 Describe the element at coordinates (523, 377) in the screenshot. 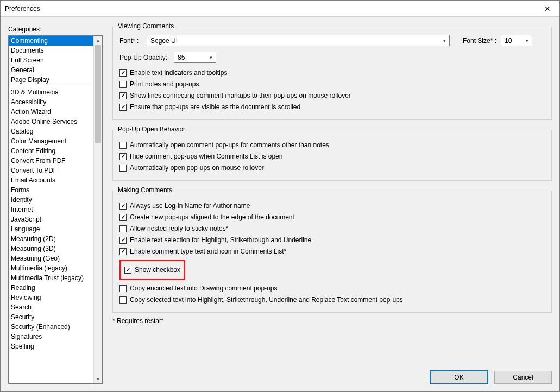

I see `cancel-button: Cancel` at that location.